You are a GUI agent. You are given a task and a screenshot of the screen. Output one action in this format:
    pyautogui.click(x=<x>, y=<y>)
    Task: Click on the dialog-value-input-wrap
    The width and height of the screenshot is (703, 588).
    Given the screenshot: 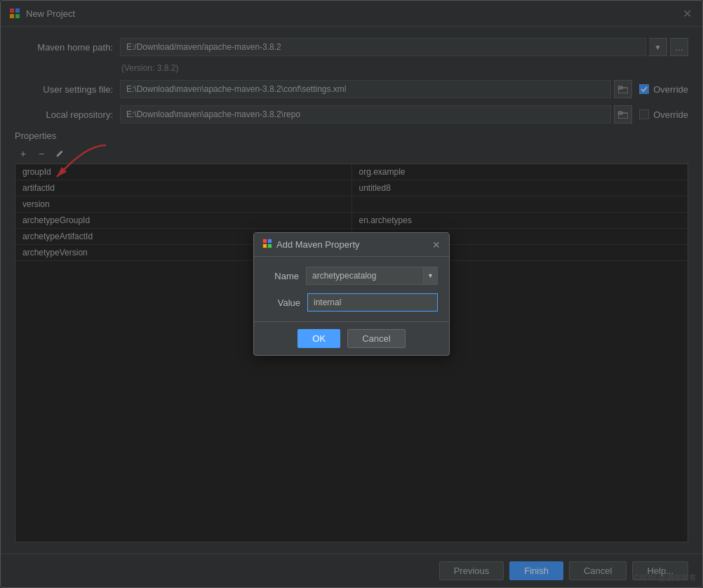 What is the action you would take?
    pyautogui.click(x=373, y=302)
    